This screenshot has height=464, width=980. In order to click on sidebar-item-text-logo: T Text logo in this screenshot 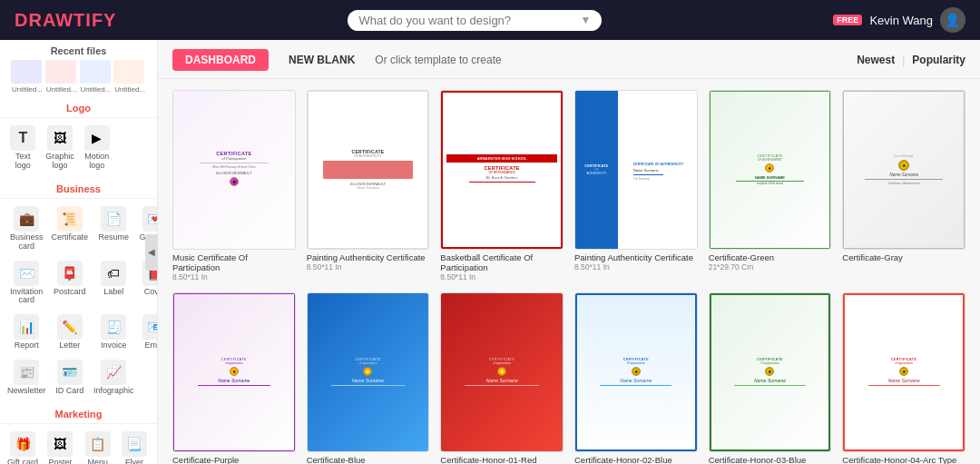, I will do `click(24, 148)`.